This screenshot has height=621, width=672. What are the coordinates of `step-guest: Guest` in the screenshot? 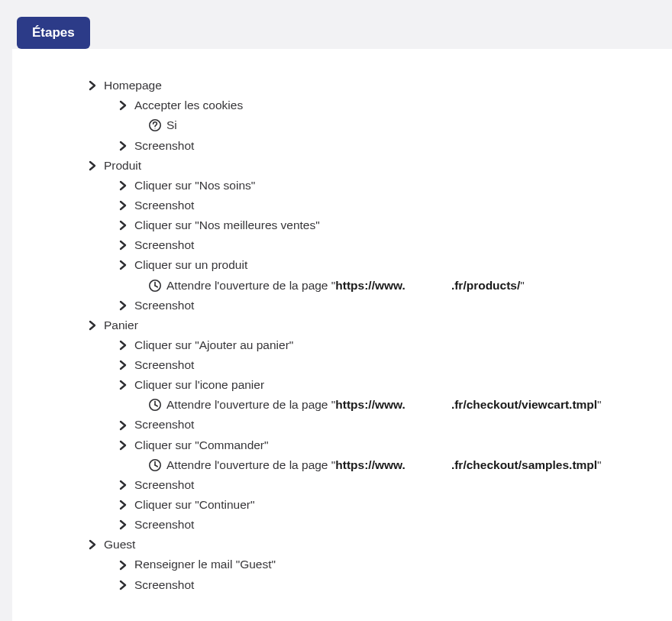 It's located at (373, 545).